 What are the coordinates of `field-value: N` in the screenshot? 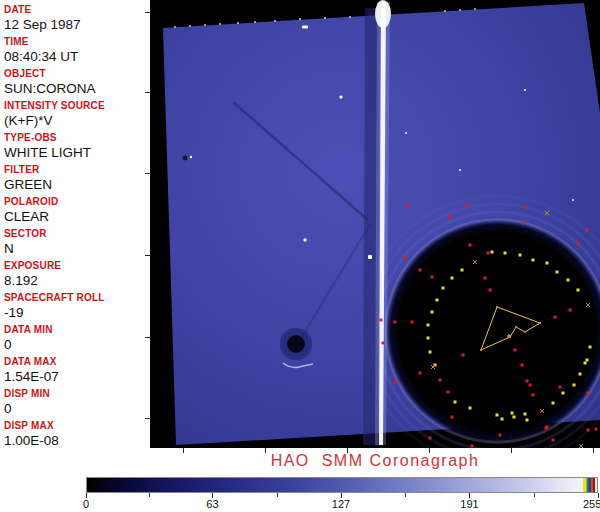 It's located at (77, 248).